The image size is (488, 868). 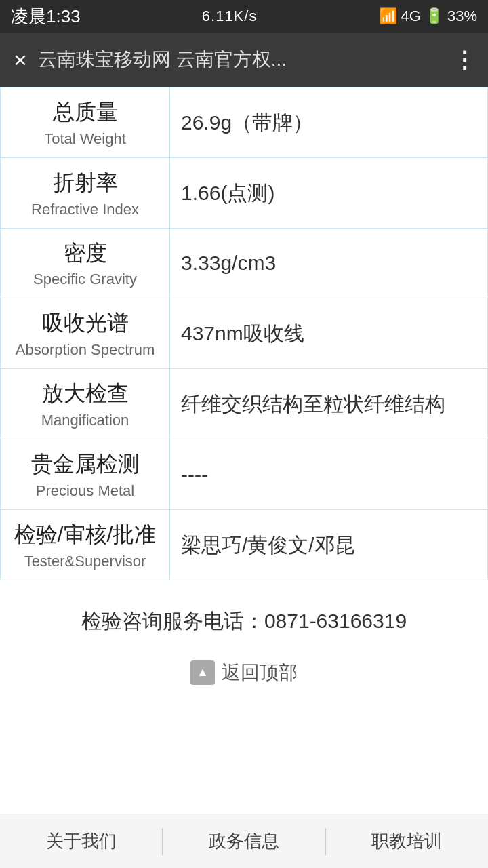 What do you see at coordinates (244, 681) in the screenshot?
I see `back-to-top-button: 返回顶部` at bounding box center [244, 681].